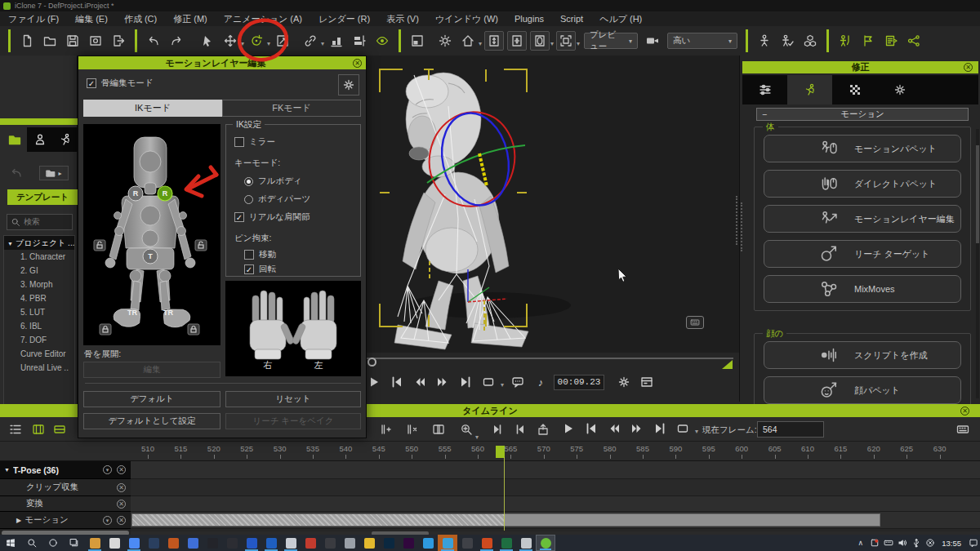 The image size is (980, 551). Describe the element at coordinates (39, 243) in the screenshot. I see `tree-item-project-root: ▼プロジェクト ...` at that location.